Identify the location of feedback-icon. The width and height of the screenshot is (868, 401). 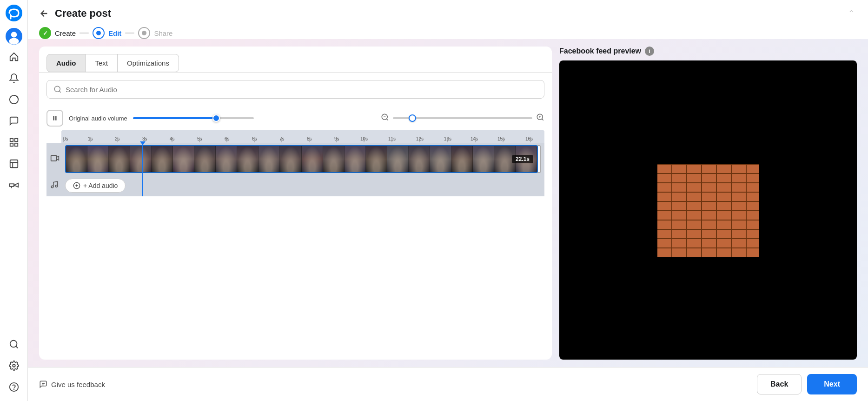
(43, 384).